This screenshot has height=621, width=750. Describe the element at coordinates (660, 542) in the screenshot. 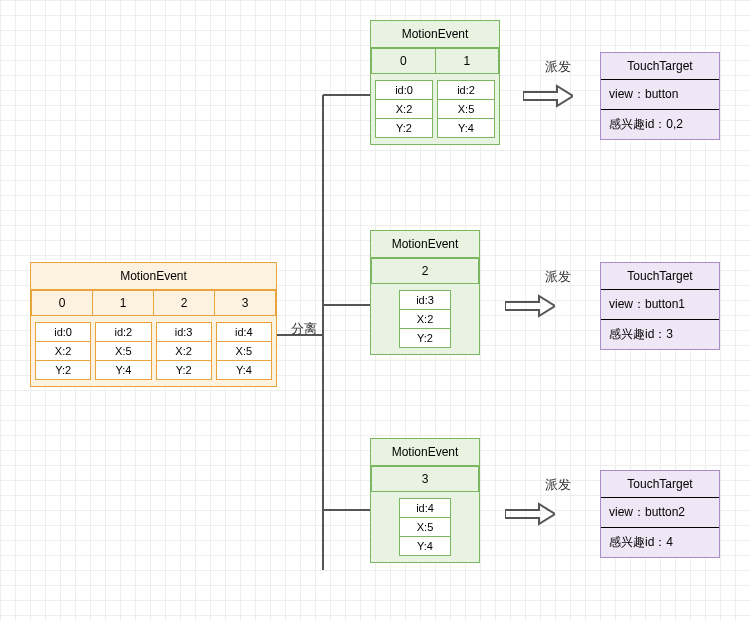

I see `target-ids: 感兴趣id：4` at that location.